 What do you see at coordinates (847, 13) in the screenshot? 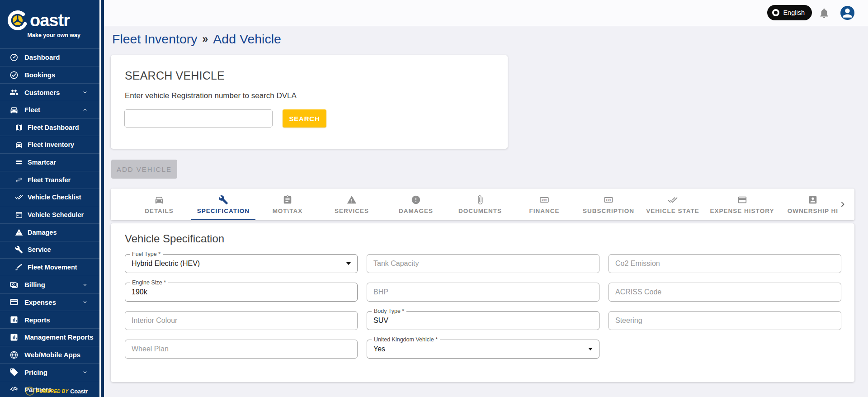
I see `person-icon` at bounding box center [847, 13].